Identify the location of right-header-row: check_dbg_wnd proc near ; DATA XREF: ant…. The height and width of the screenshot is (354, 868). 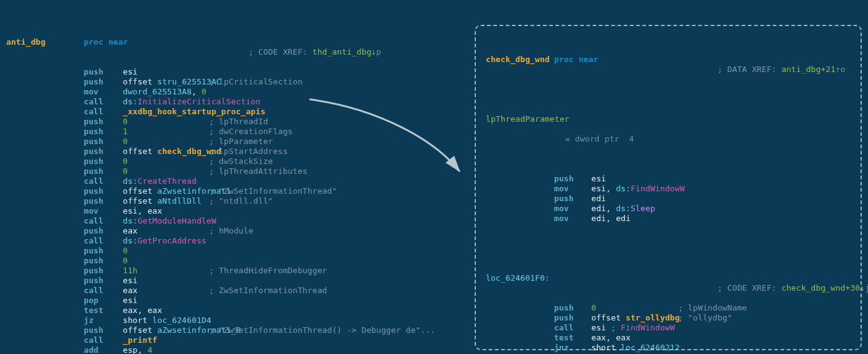
(672, 60).